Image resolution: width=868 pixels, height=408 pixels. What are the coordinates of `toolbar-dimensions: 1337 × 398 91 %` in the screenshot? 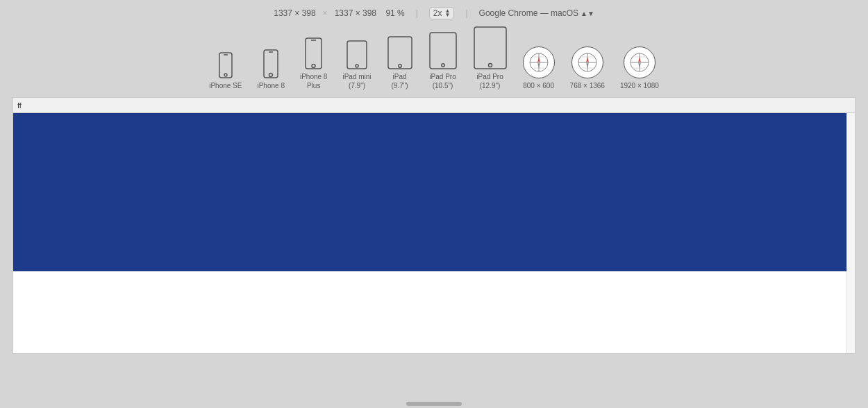 It's located at (369, 13).